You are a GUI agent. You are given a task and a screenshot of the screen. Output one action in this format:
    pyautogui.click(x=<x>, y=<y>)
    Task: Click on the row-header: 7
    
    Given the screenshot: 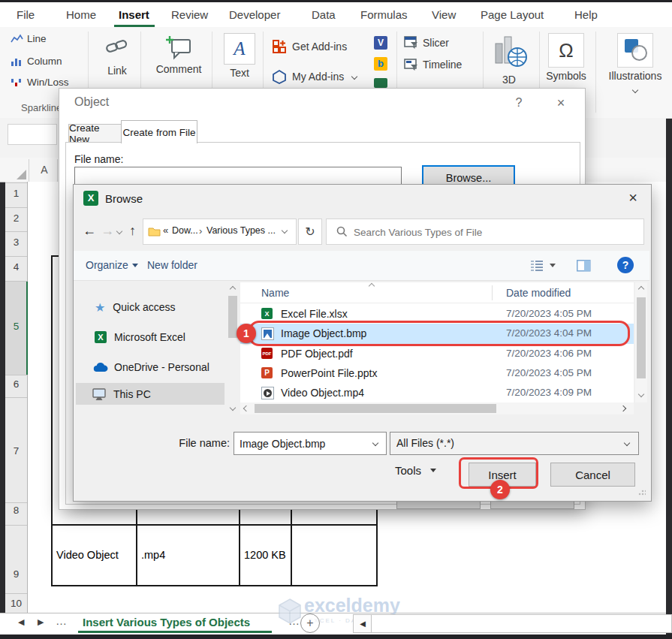 What is the action you would take?
    pyautogui.click(x=17, y=451)
    